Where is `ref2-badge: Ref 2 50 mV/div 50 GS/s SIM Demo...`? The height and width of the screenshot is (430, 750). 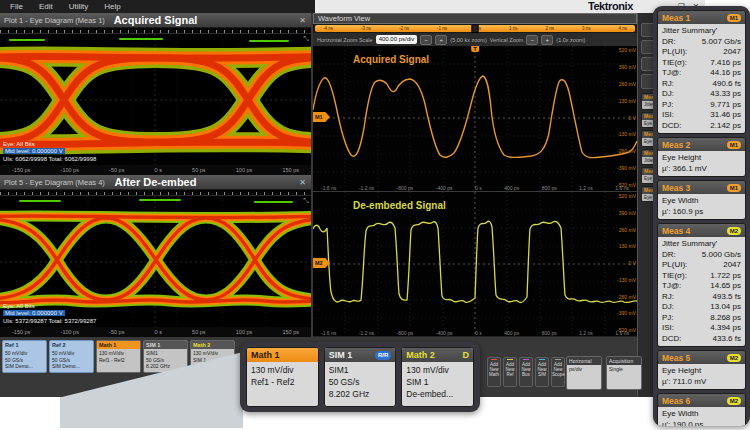 ref2-badge: Ref 2 50 mV/div 50 GS/s SIM Demo... is located at coordinates (72, 356).